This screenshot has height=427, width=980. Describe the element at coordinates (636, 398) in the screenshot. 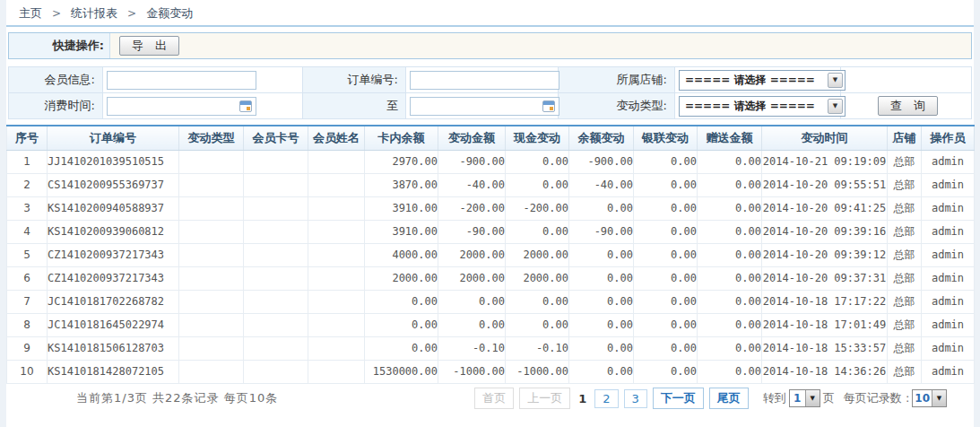

I see `page-link: 3` at that location.